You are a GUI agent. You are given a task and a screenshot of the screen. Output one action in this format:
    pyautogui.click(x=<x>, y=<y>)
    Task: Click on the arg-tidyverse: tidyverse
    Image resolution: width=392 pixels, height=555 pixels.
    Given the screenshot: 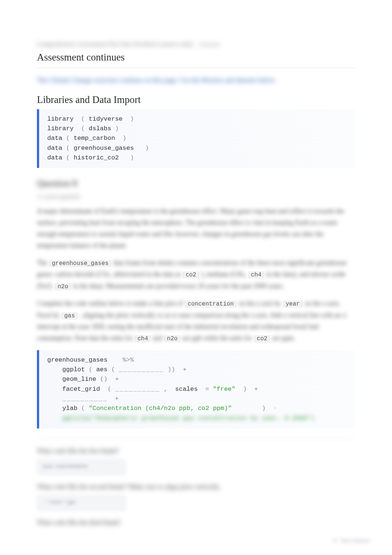 What is the action you would take?
    pyautogui.click(x=106, y=119)
    